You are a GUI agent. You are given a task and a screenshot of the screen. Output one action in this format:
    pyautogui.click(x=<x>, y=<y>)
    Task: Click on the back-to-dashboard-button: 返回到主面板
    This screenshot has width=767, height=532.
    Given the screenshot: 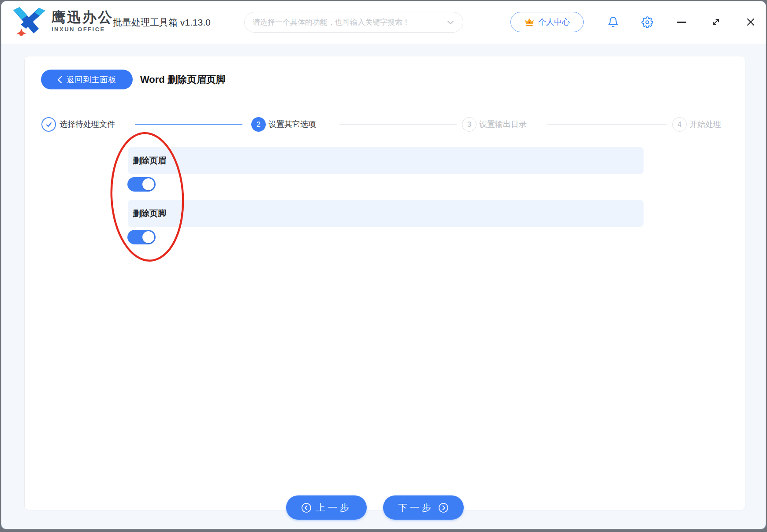 What is the action you would take?
    pyautogui.click(x=87, y=79)
    